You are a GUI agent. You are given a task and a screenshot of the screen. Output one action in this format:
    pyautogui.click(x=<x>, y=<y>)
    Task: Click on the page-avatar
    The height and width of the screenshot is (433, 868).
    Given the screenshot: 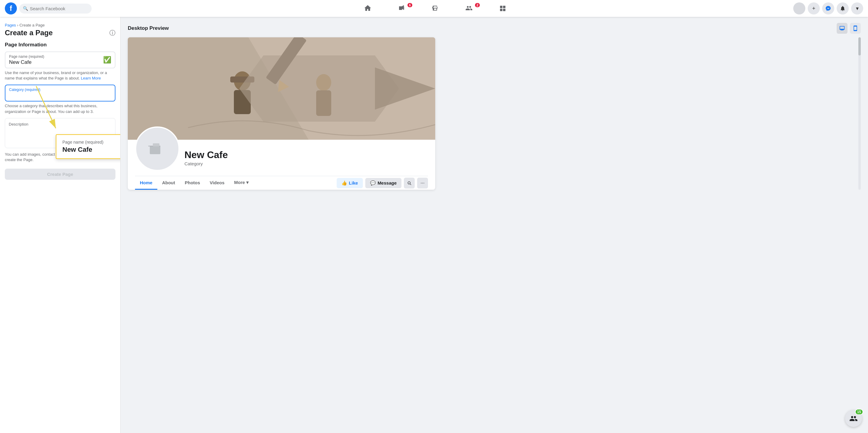 What is the action you would take?
    pyautogui.click(x=157, y=149)
    